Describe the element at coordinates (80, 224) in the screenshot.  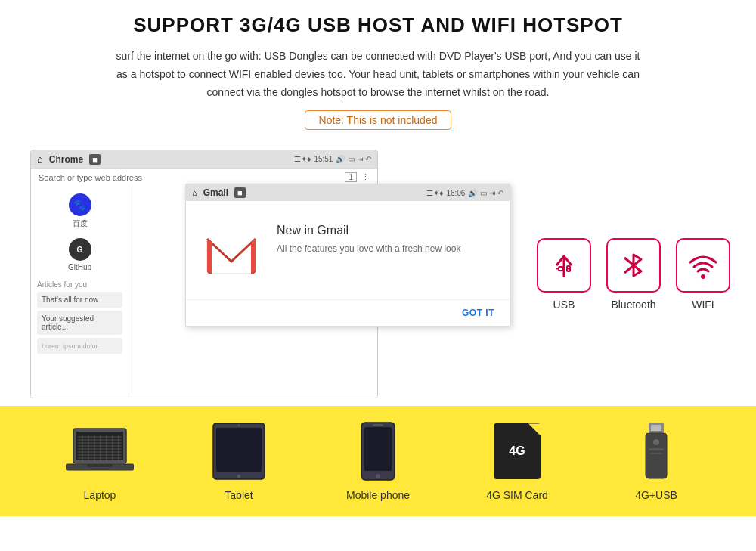
I see `baidu-label: 百度` at that location.